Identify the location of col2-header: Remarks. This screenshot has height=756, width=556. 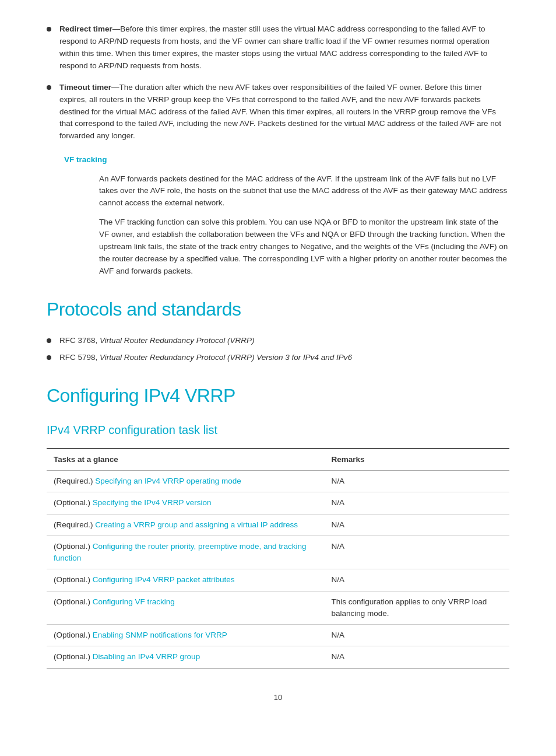
(417, 460).